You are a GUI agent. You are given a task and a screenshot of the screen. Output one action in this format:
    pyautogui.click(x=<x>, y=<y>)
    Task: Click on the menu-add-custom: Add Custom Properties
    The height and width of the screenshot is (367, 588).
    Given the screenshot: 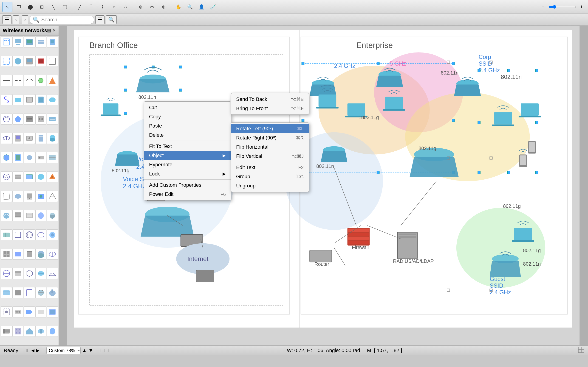 What is the action you would take?
    pyautogui.click(x=188, y=185)
    